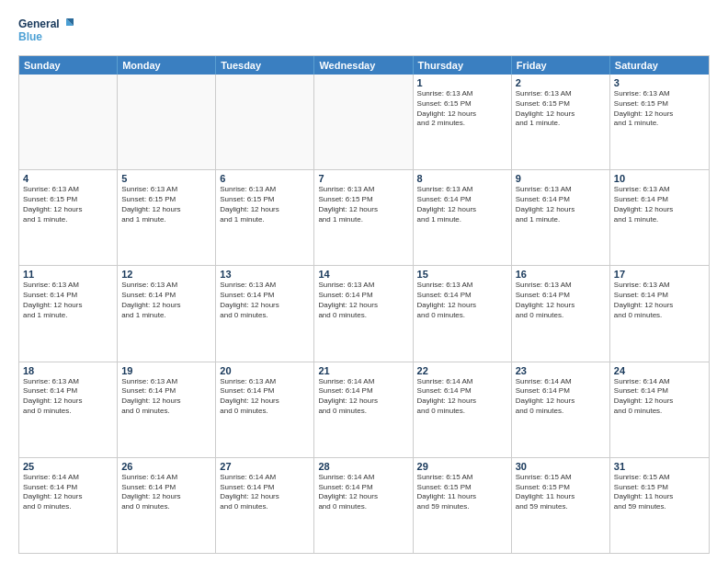 The image size is (728, 563). Describe the element at coordinates (166, 274) in the screenshot. I see `day-number: 12` at that location.